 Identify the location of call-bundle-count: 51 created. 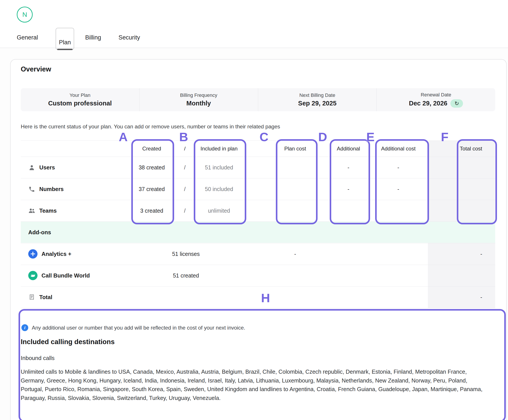
(186, 276).